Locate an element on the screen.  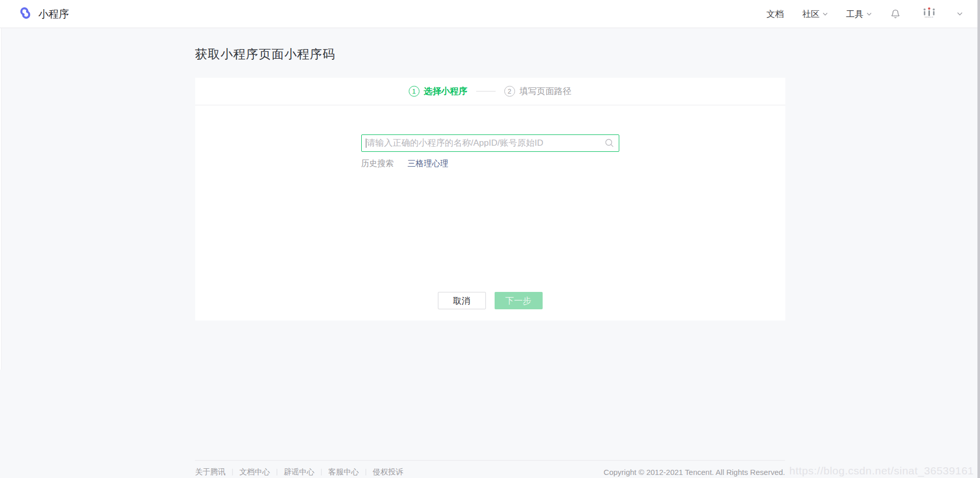
miniprogram-logo-icon is located at coordinates (26, 14).